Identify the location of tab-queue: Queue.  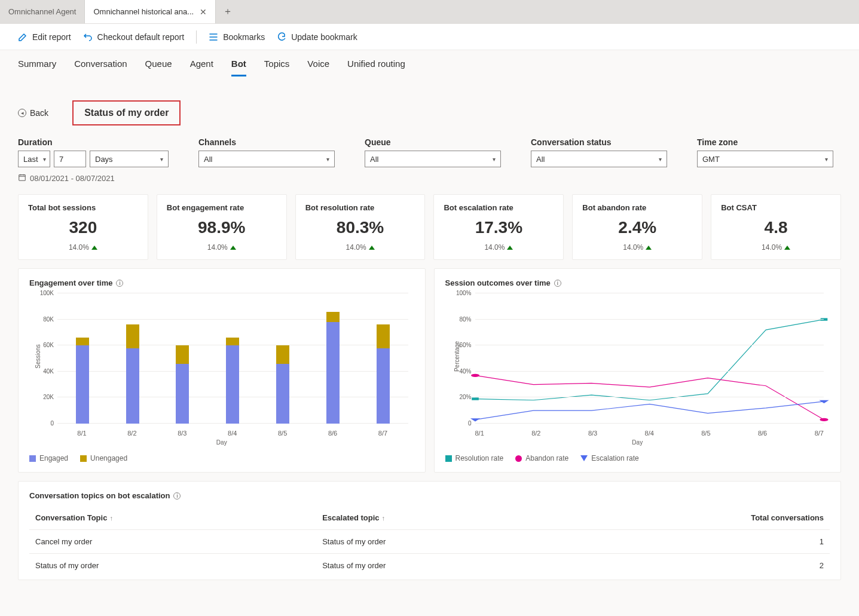
(159, 68).